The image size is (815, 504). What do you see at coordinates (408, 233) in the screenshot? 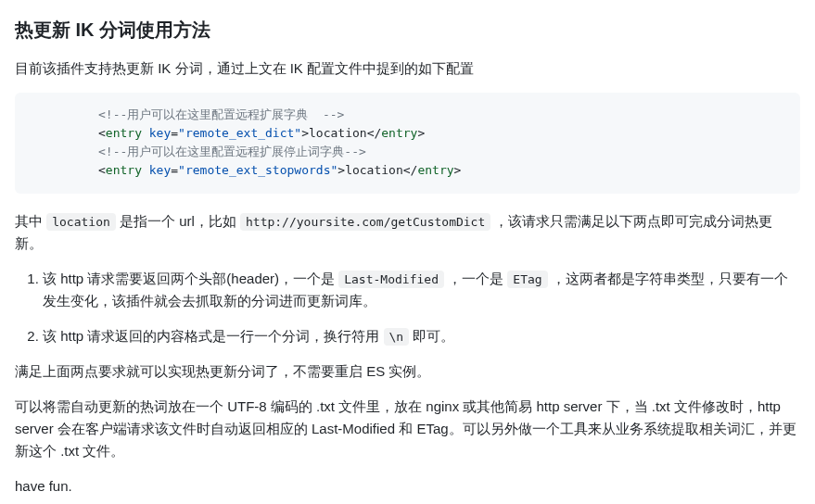
I see `location-paragraph: 其中 location 是指一个 url，比如 http://yoursite.…` at bounding box center [408, 233].